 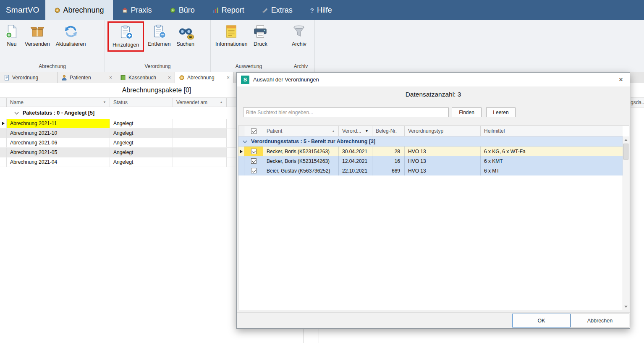 What do you see at coordinates (241, 131) in the screenshot?
I see `row-indicator-column` at bounding box center [241, 131].